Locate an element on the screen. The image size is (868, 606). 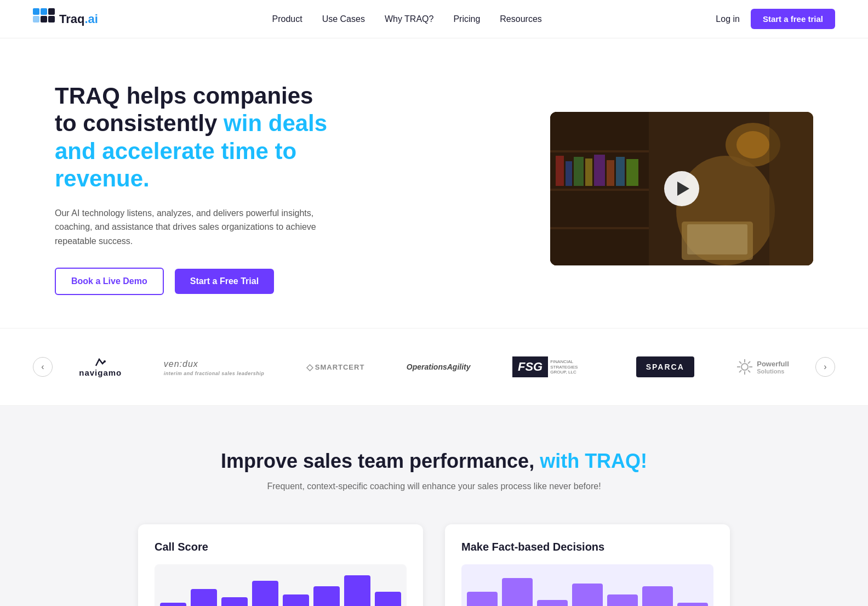
logo-fsg: FSG FINANCIAL STRATEGIES GROUP, LLC is located at coordinates (553, 367).